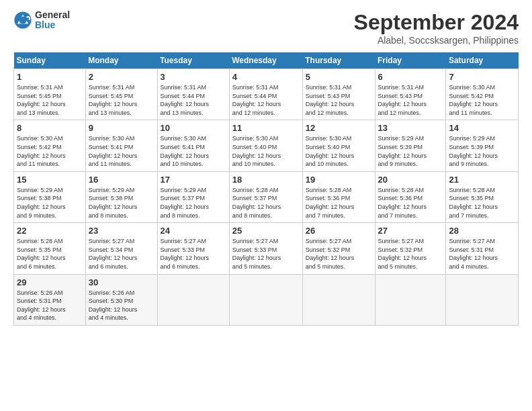 This screenshot has height=411, width=532. Describe the element at coordinates (266, 300) in the screenshot. I see `week-row-5: 29Sunrise: 5:26 AM Sunset: 5:31 PM Dayli…` at that location.